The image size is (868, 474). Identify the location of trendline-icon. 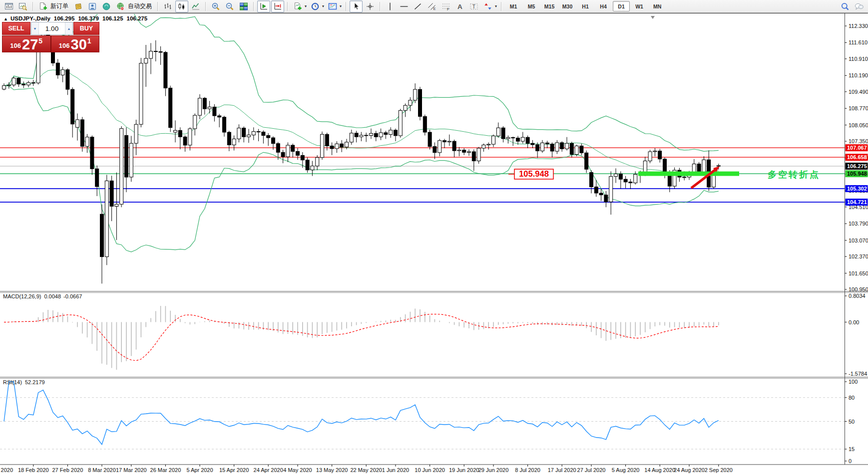
(418, 6).